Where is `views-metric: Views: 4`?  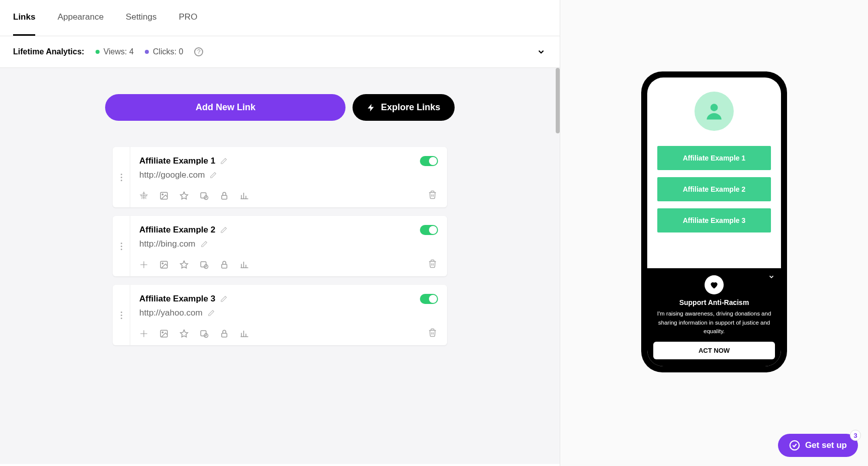 views-metric: Views: 4 is located at coordinates (115, 52).